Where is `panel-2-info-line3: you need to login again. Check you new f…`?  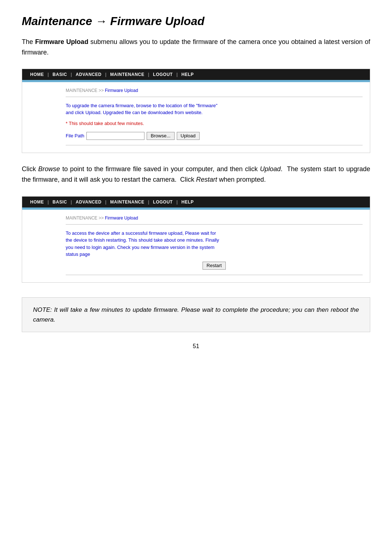 panel-2-info-line3: you need to login again. Check you new f… is located at coordinates (140, 247).